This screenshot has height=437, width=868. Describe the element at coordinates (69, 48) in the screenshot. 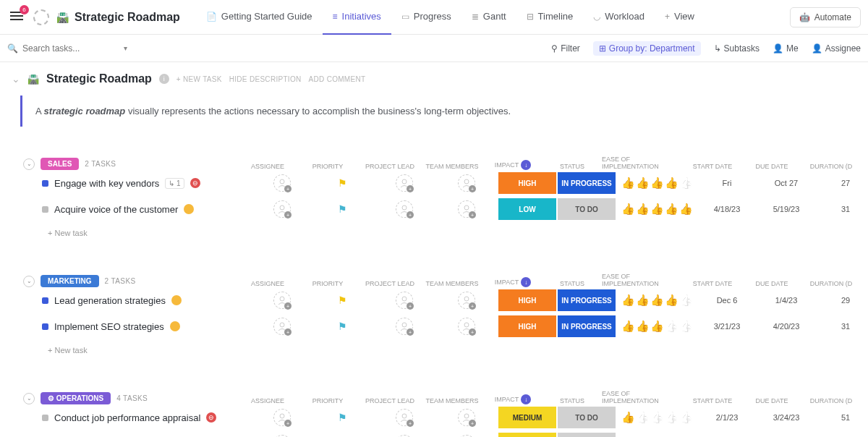

I see `search-input` at that location.